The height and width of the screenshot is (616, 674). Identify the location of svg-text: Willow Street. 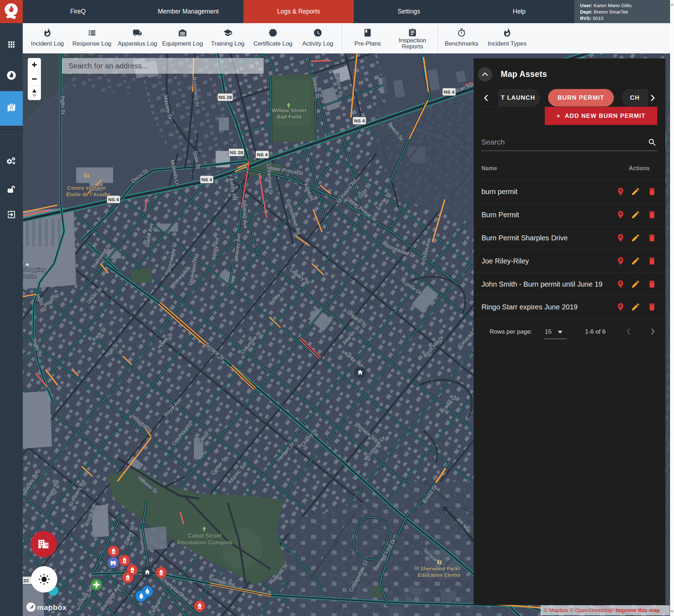
(289, 110).